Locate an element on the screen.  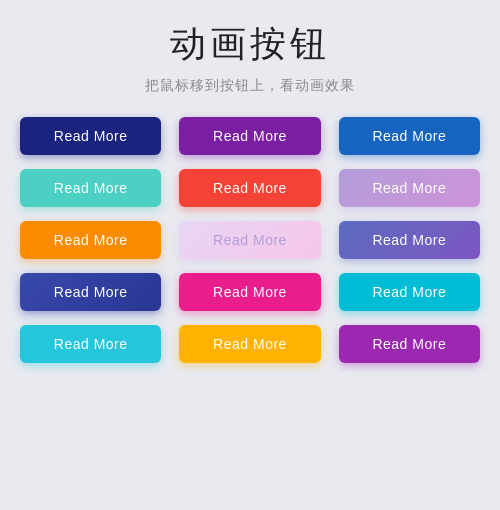
read-more-button-btn-1: Read More is located at coordinates (90, 136).